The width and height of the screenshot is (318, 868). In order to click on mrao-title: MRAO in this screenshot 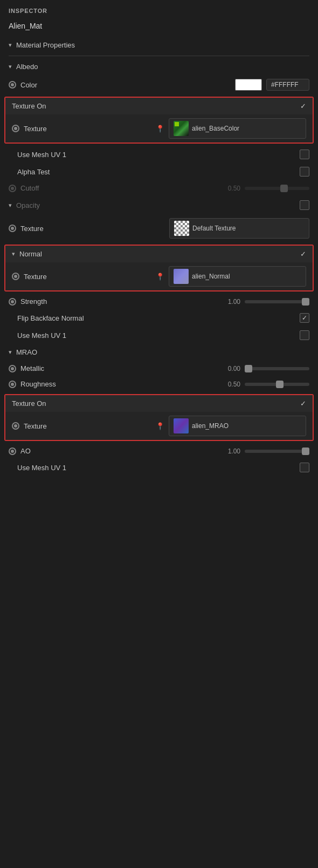, I will do `click(163, 352)`.